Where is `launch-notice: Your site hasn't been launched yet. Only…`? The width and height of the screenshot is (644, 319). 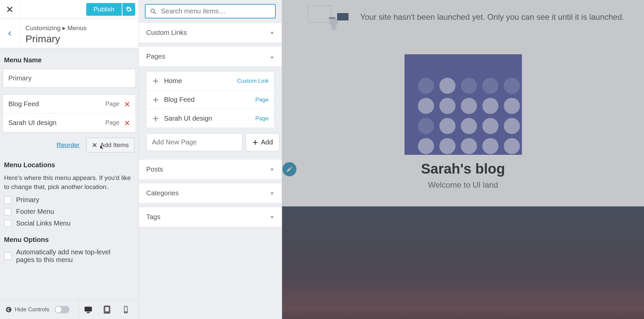 launch-notice: Your site hasn't been launched yet. Only… is located at coordinates (463, 17).